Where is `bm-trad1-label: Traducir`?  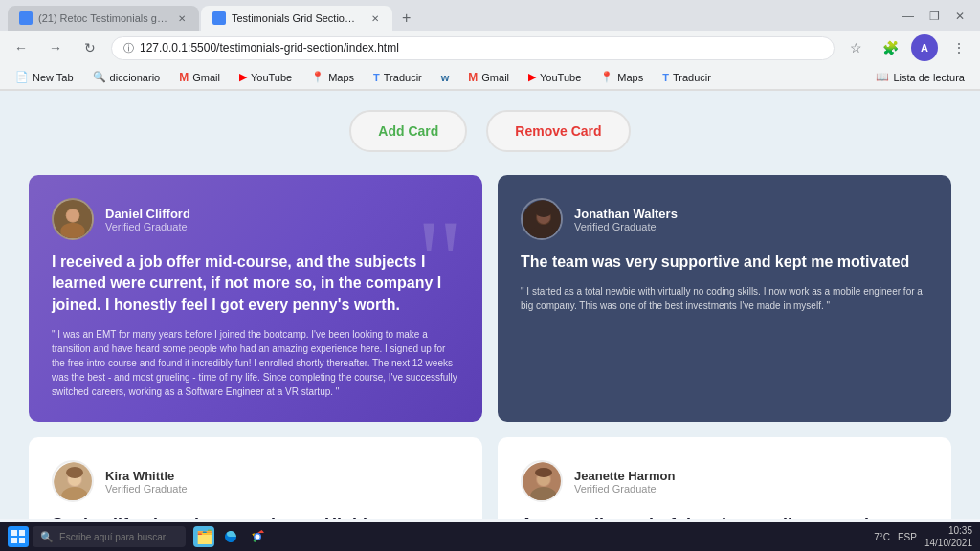
bm-trad1-label: Traducir is located at coordinates (403, 77).